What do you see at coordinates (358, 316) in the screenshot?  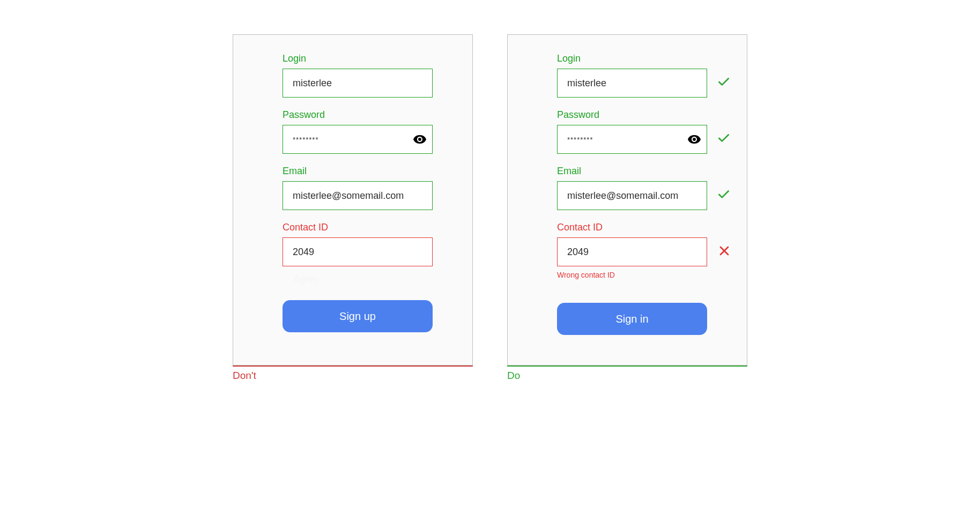 I see `signup-button: Sign up` at bounding box center [358, 316].